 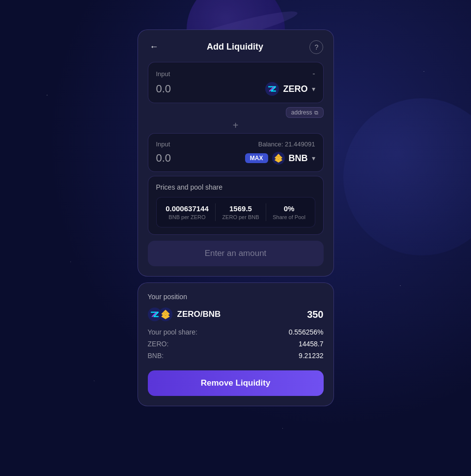 I want to click on card-header: ← Add Liquidity ?, so click(x=236, y=47).